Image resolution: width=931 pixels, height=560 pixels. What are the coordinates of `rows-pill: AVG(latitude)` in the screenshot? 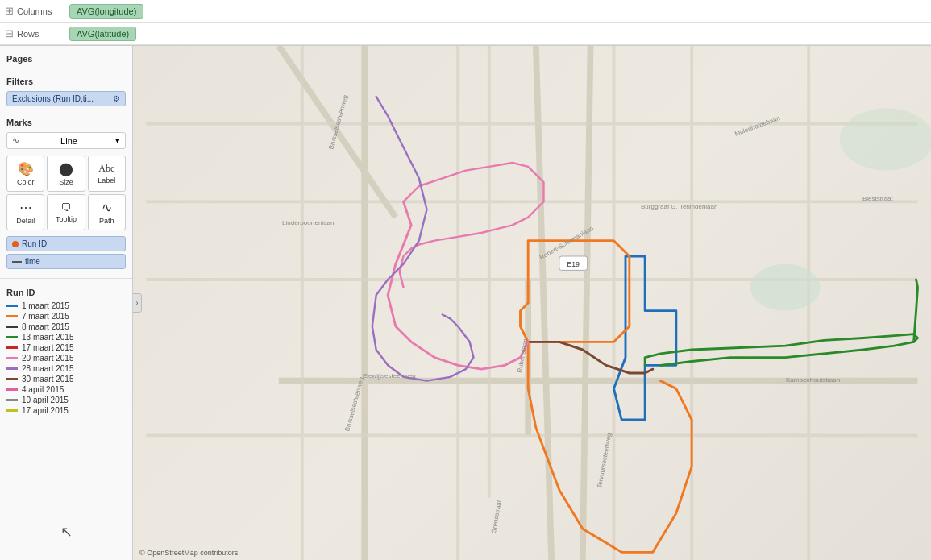 It's located at (103, 34).